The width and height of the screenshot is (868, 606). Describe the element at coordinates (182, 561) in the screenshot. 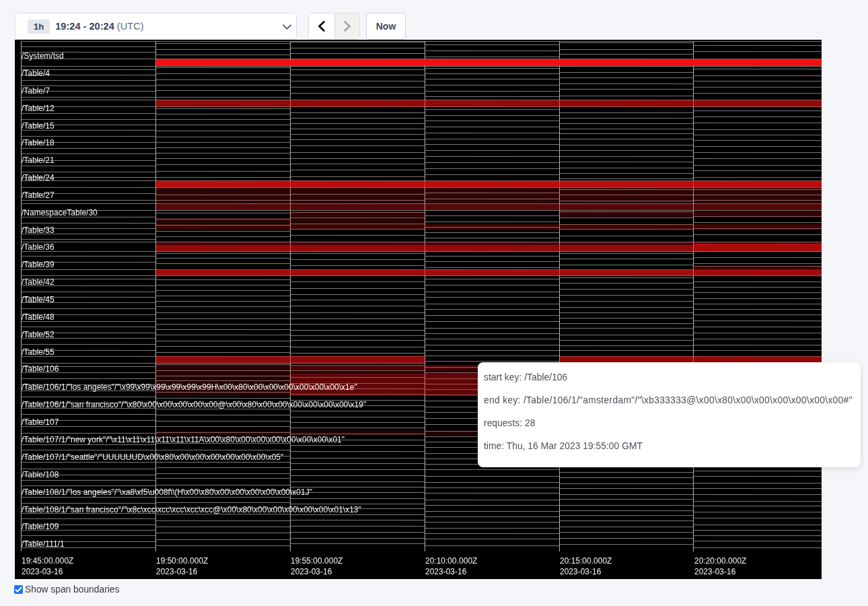

I see `svg-text: 19:50:00.000Z` at that location.